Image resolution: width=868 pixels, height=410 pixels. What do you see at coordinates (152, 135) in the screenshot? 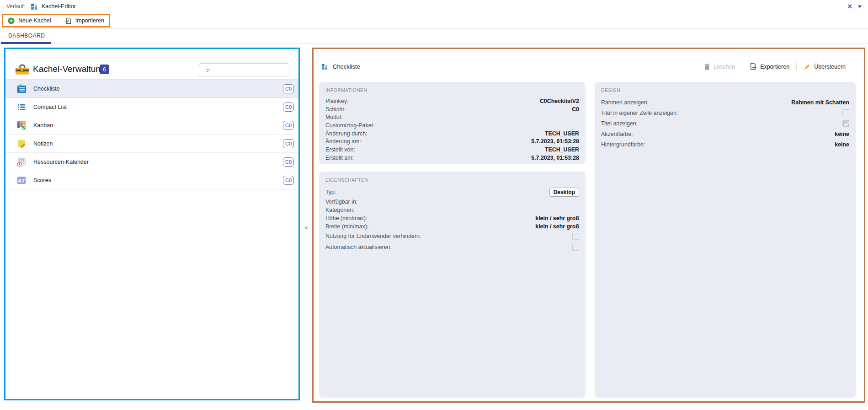
I see `tile-list: Checkliste C0 Compact List C0` at bounding box center [152, 135].